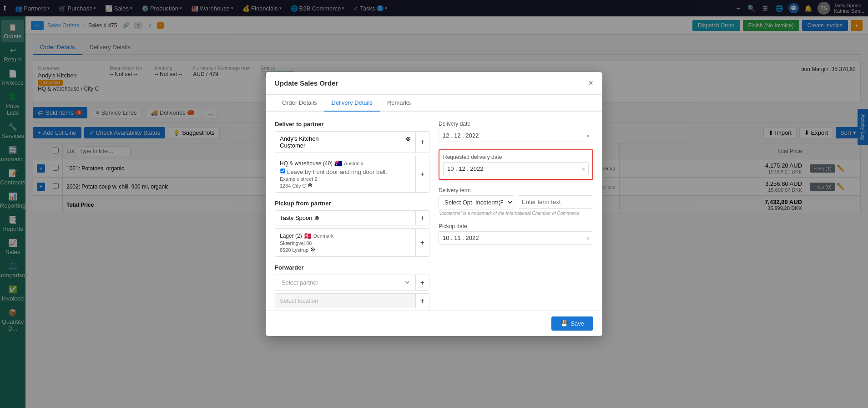 Image resolution: width=868 pixels, height=408 pixels. What do you see at coordinates (516, 157) in the screenshot?
I see `requested-delivery-date-label: Requested delivery date` at bounding box center [516, 157].